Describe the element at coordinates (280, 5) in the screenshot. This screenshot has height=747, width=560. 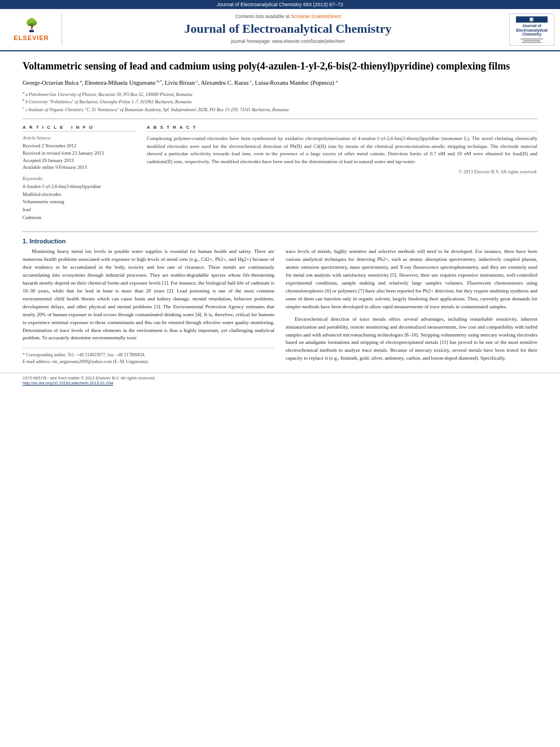
I see `journal-banner: Journal of Electroanalytical Chemistry 6…` at that location.